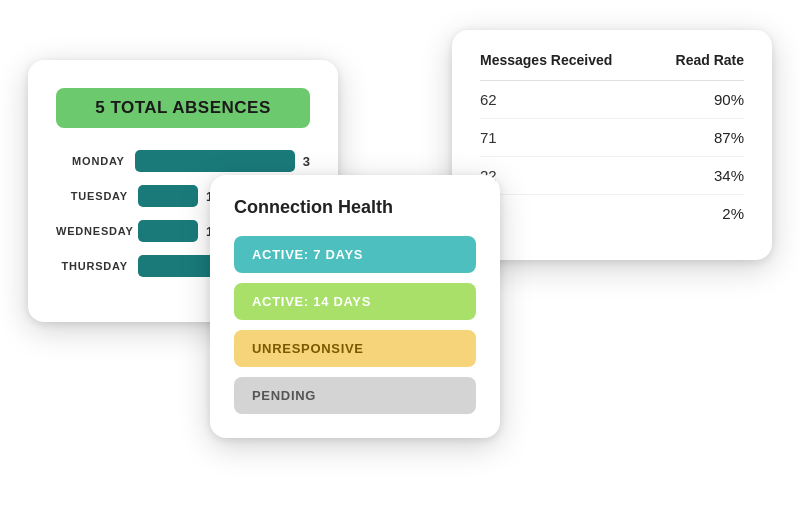  I want to click on messages-value: 71, so click(567, 138).